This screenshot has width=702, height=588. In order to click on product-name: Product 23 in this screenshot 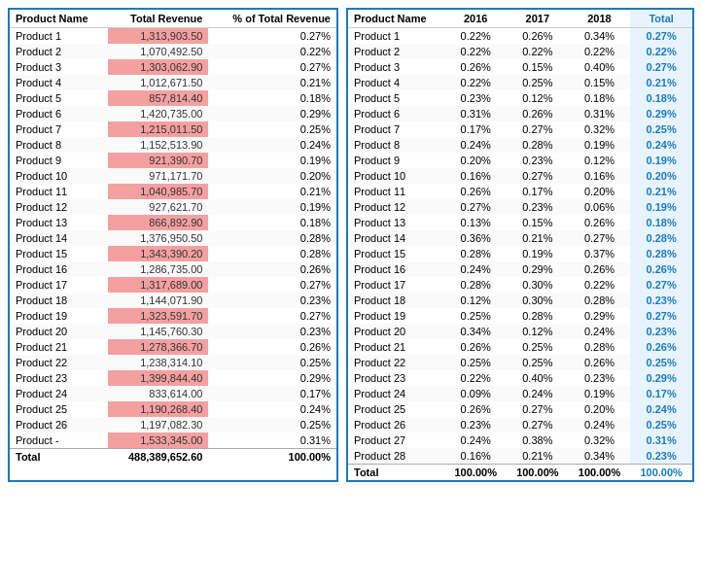, I will do `click(58, 378)`.